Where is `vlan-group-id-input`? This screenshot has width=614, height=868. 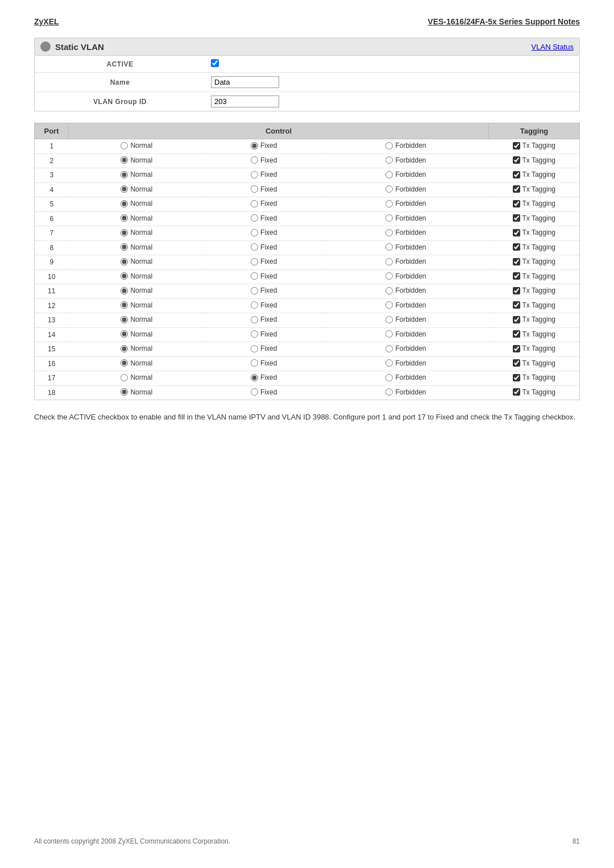 vlan-group-id-input is located at coordinates (245, 101).